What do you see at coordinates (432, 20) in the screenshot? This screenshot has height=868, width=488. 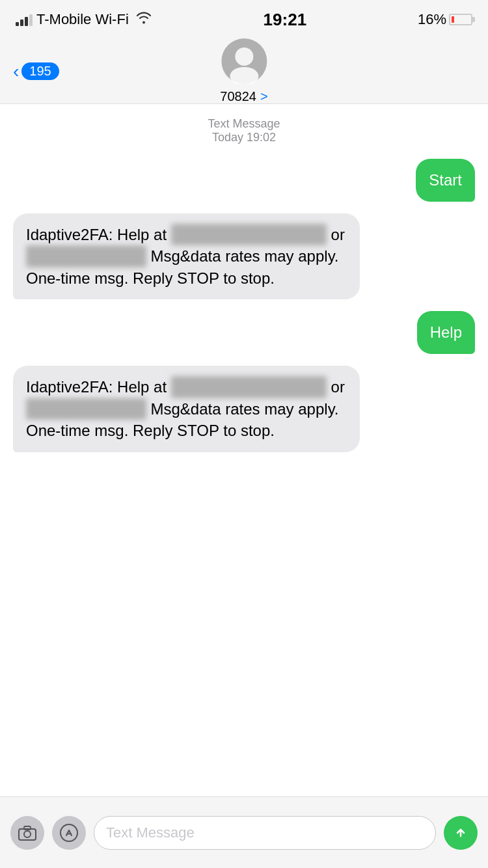 I see `battery-percent: 16%` at bounding box center [432, 20].